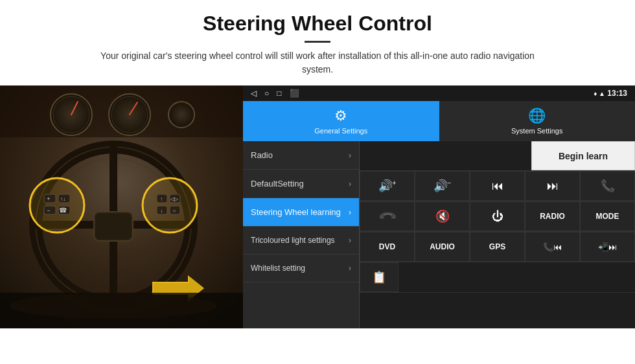  What do you see at coordinates (498, 277) in the screenshot?
I see `last-row: 📋` at bounding box center [498, 277].